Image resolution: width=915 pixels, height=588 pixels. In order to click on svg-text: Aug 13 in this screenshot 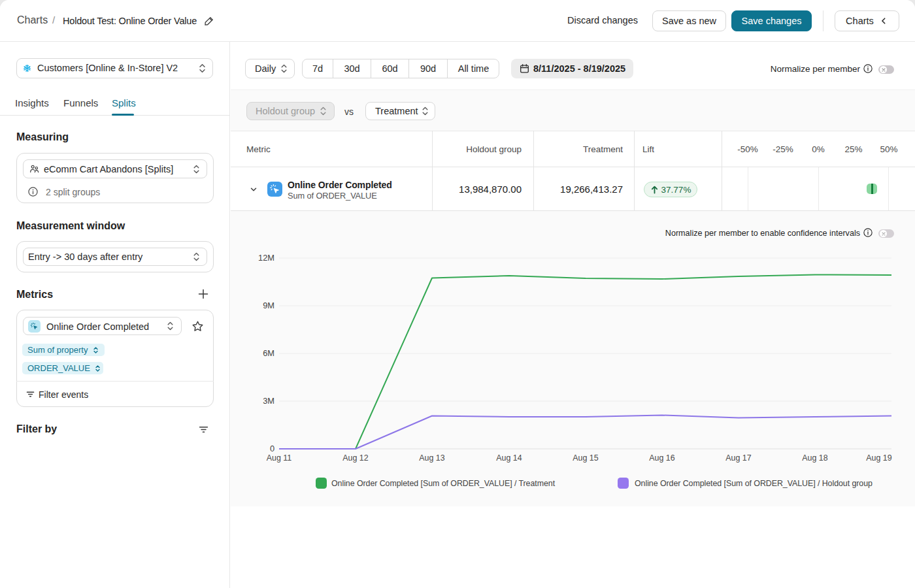, I will do `click(431, 458)`.